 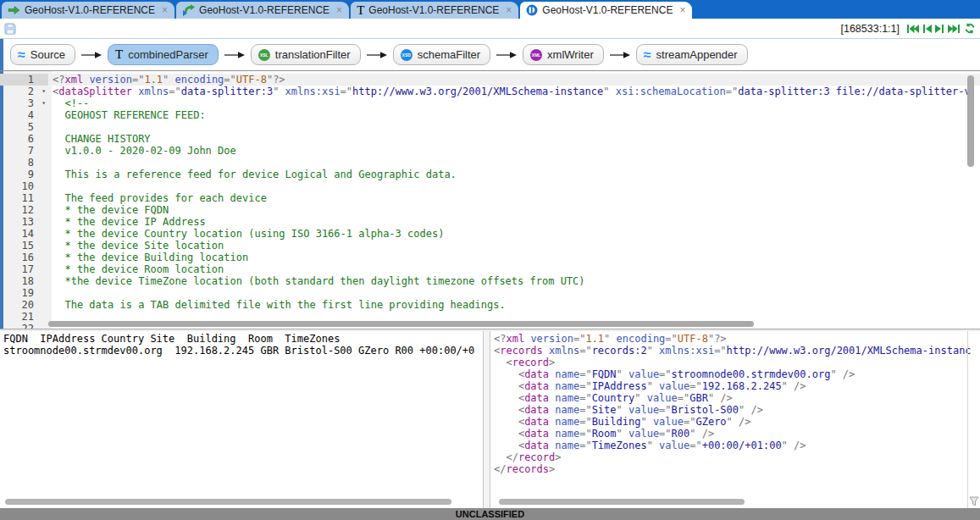 What do you see at coordinates (970, 29) in the screenshot?
I see `refresh-icon` at bounding box center [970, 29].